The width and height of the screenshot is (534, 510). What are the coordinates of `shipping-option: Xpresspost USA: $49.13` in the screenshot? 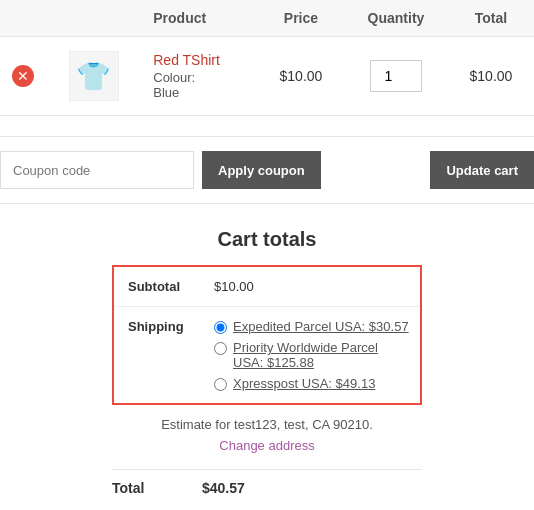 It's located at (312, 384).